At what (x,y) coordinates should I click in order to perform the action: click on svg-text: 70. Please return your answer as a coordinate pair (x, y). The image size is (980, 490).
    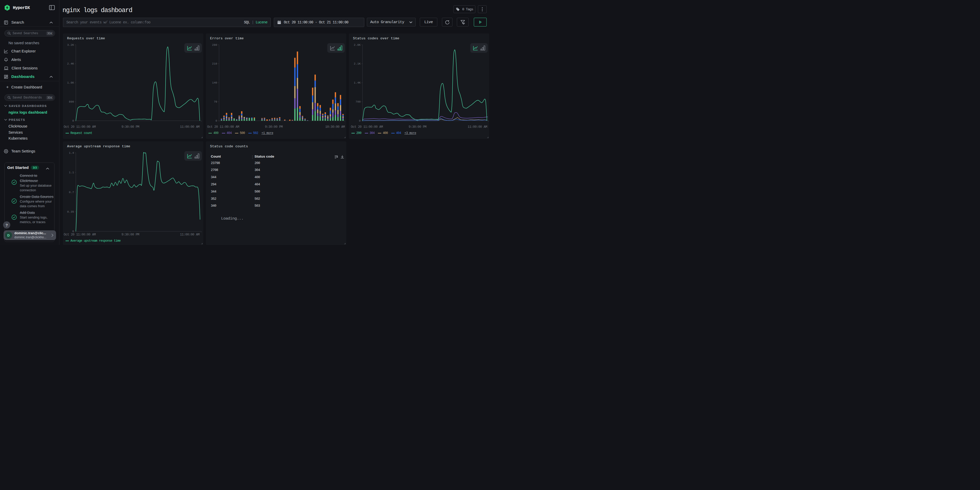
    Looking at the image, I should click on (215, 102).